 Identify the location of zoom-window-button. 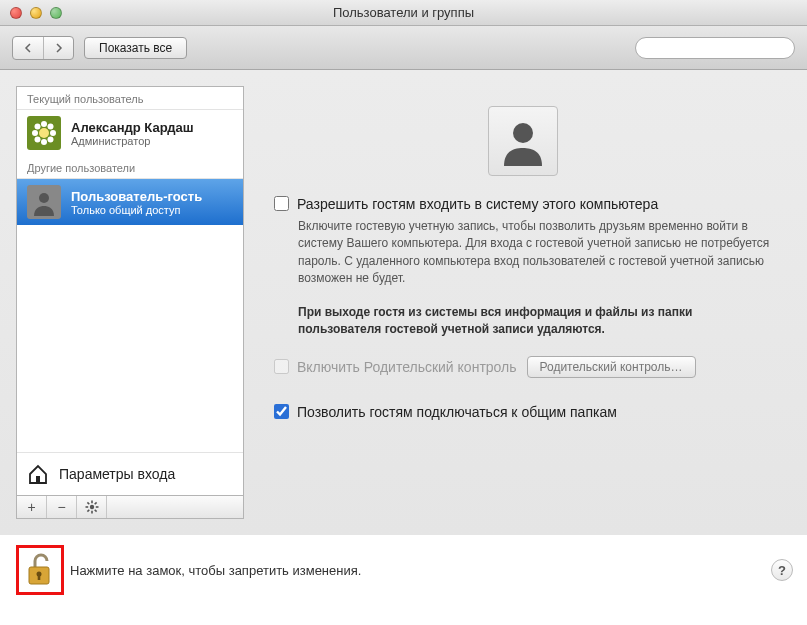
(56, 13).